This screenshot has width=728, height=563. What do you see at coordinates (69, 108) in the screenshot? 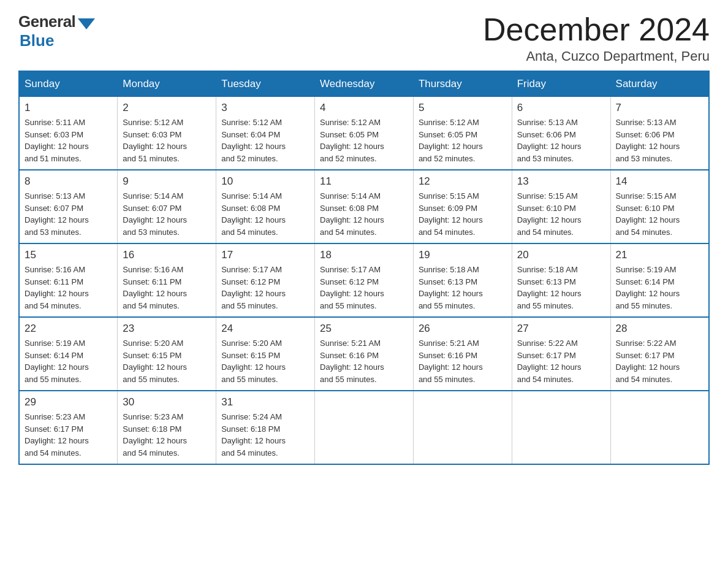
I see `day-number: 1` at bounding box center [69, 108].